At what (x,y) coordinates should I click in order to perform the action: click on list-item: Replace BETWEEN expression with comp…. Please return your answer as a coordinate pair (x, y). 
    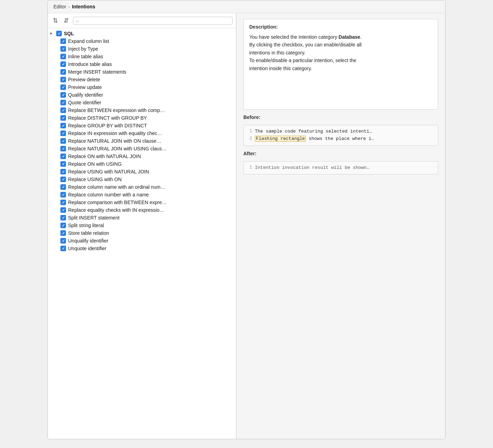
    Looking at the image, I should click on (142, 110).